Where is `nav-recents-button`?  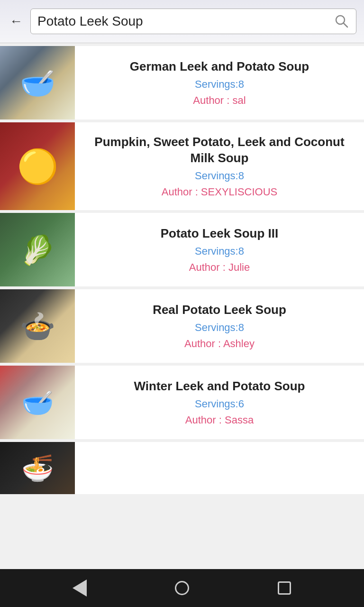
nav-recents-button is located at coordinates (284, 588).